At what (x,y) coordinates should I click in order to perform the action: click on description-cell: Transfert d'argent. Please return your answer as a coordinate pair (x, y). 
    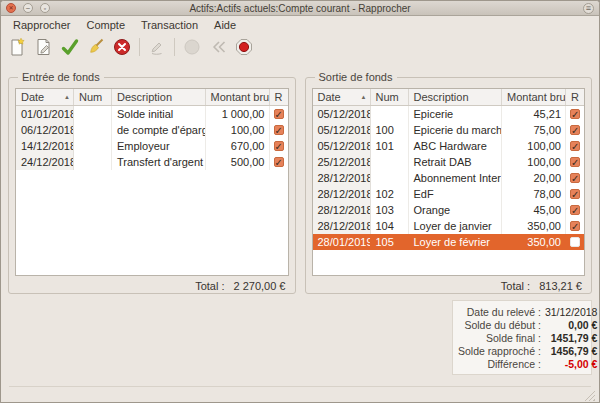
    Looking at the image, I should click on (159, 162).